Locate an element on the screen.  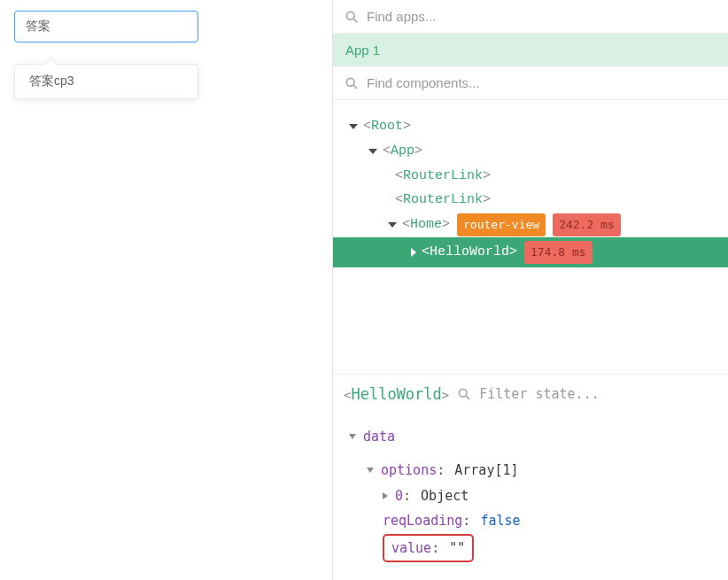
state-section-data: data is located at coordinates (531, 437).